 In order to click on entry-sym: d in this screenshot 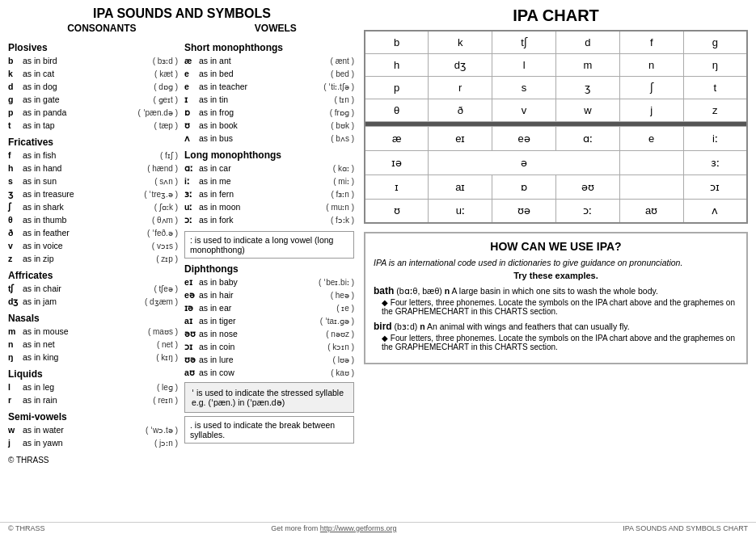, I will do `click(15, 87)`.